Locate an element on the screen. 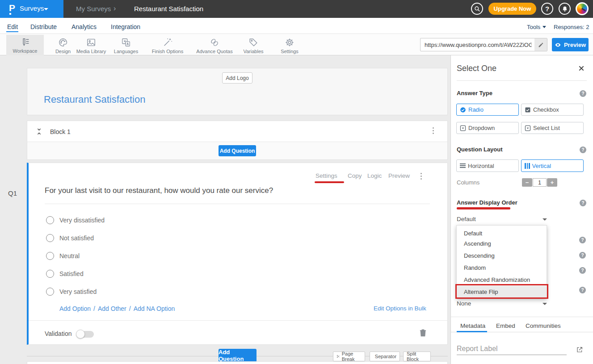 This screenshot has height=364, width=593. question-text: For your last visit to our restaurant, h… is located at coordinates (159, 191).